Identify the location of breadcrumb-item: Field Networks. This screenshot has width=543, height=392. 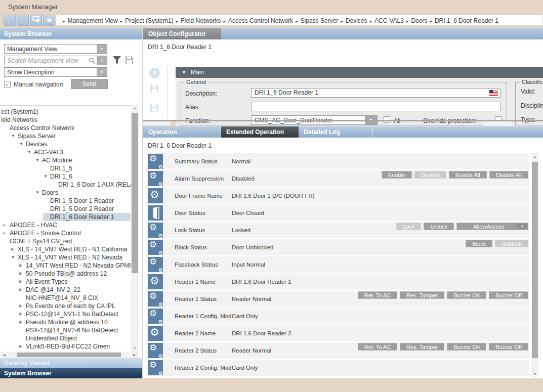
(200, 21).